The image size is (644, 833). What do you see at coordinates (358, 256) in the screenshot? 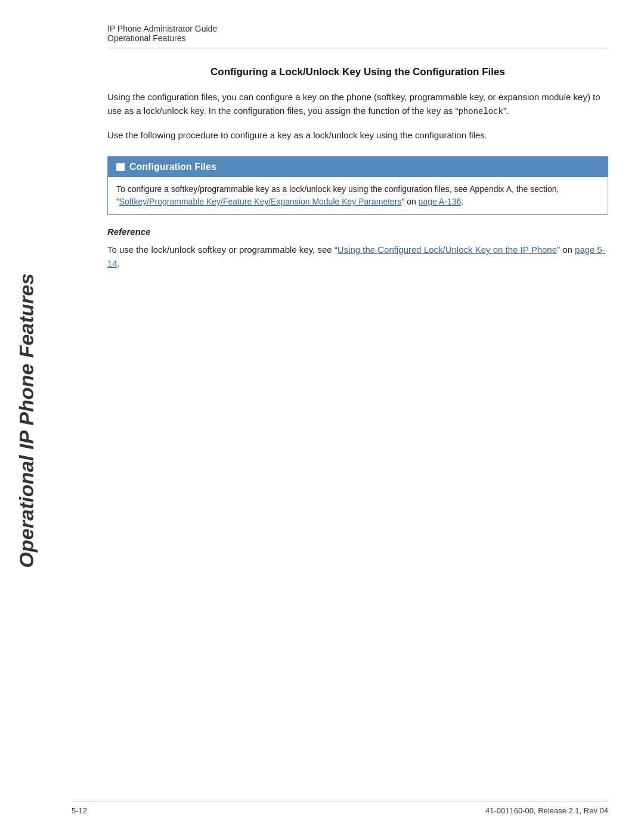
I see `reference-paragraph: To use the lock/unlock softkey or progra…` at bounding box center [358, 256].